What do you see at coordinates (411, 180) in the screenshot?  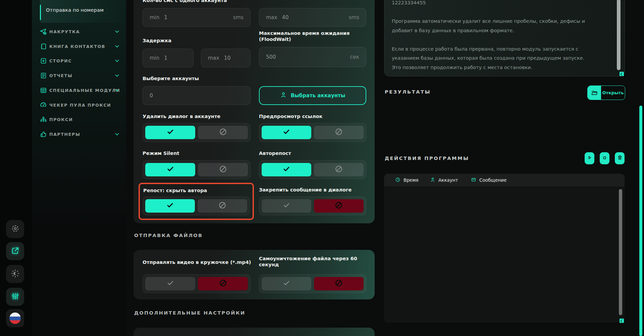 I see `column-label: Время` at bounding box center [411, 180].